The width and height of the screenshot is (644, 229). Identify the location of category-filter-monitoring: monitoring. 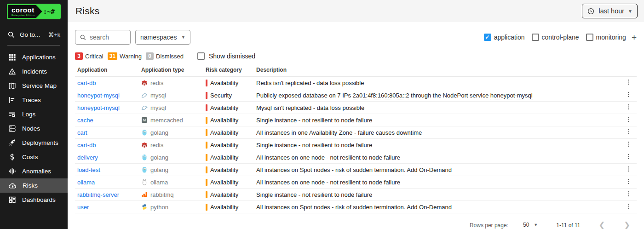
(606, 37).